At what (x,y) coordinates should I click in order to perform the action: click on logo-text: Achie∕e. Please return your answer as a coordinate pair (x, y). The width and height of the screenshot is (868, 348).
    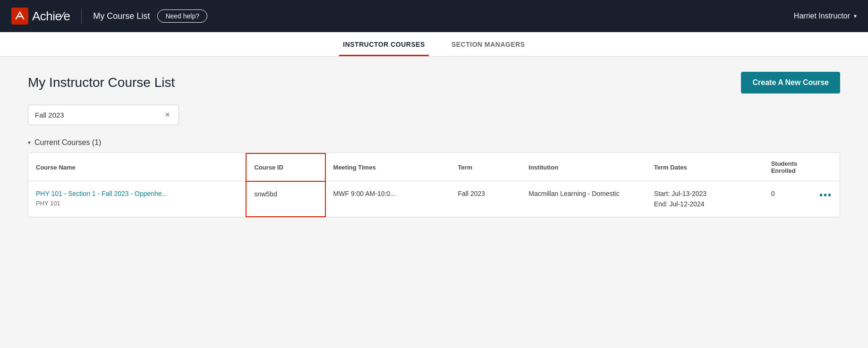
    Looking at the image, I should click on (51, 16).